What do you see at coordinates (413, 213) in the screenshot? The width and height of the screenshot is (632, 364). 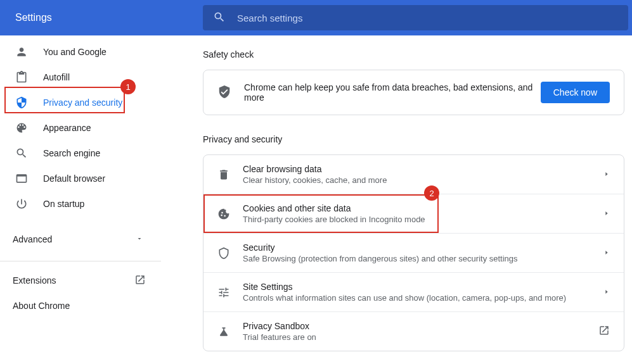 I see `row-cookies-and-site-data: 2 Cookies and other site data Third-part…` at bounding box center [413, 213].